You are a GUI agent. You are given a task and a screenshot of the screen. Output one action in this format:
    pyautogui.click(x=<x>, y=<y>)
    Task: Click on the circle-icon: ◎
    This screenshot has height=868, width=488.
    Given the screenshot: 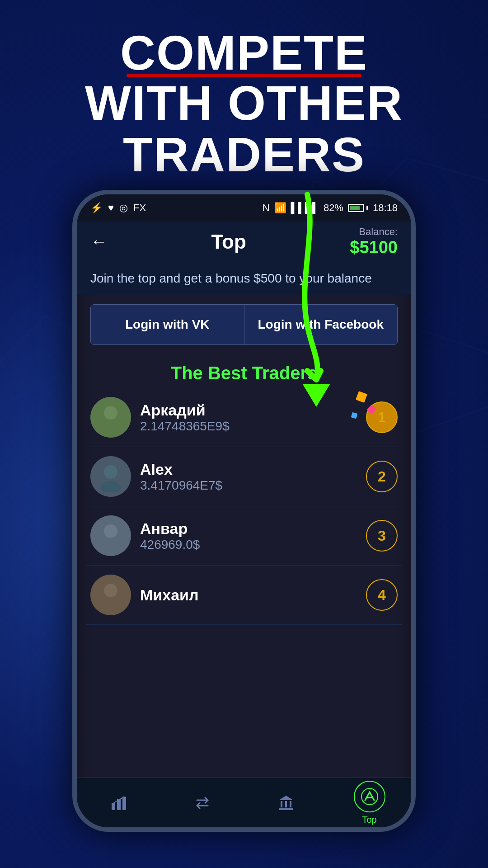 What is the action you would take?
    pyautogui.click(x=124, y=208)
    